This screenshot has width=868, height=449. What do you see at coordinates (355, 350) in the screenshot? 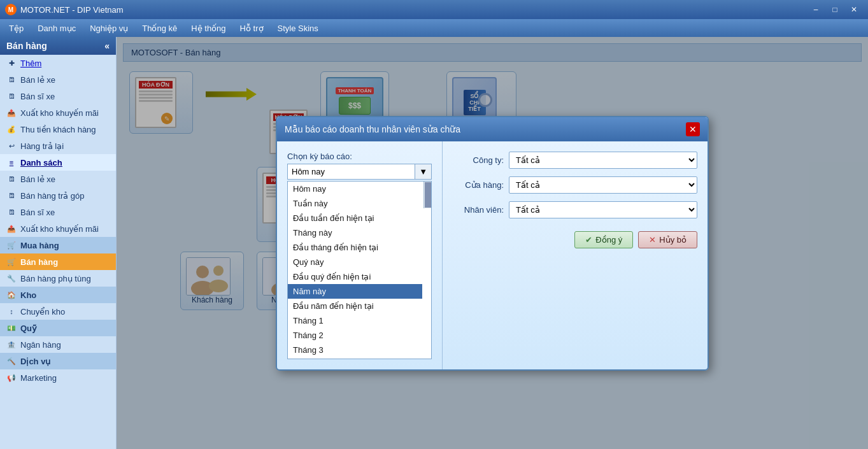
I see `option-thang3: Tháng 3` at bounding box center [355, 350].